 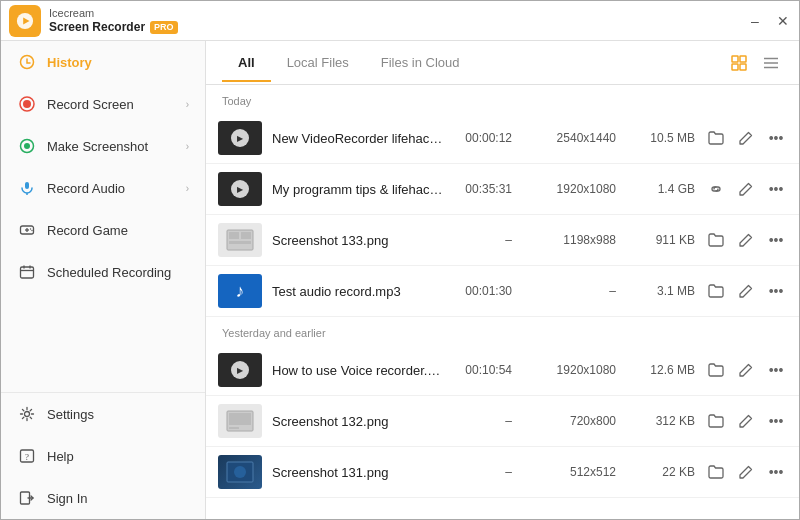 I want to click on file-thumbnail, so click(x=240, y=472).